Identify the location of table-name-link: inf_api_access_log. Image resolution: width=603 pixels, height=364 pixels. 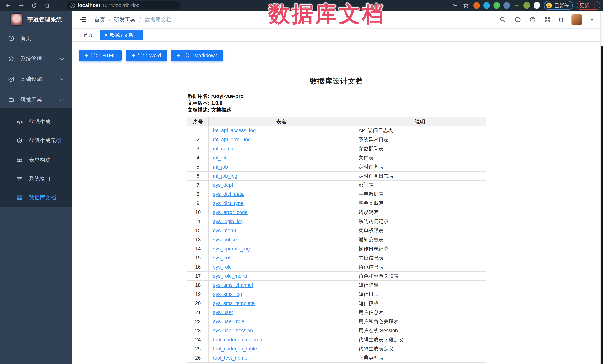
(234, 131).